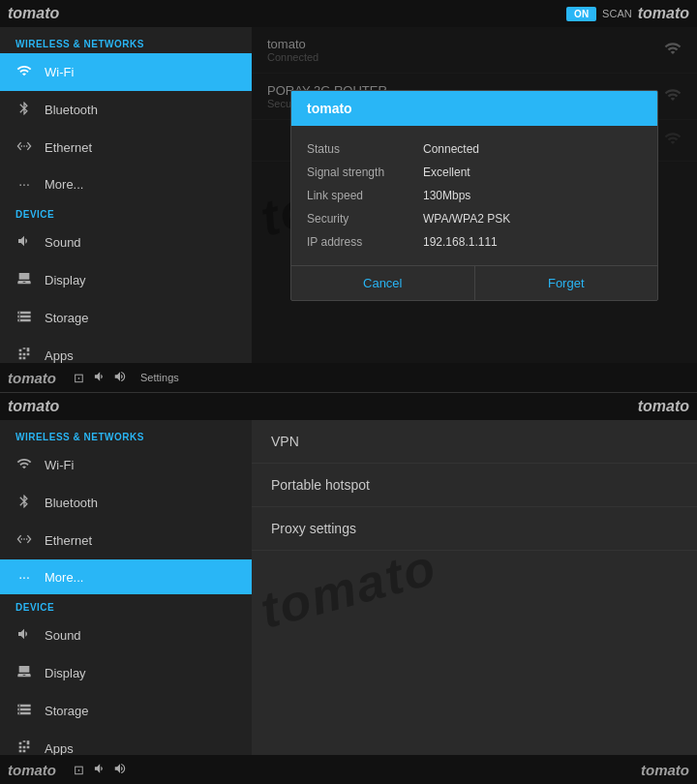  Describe the element at coordinates (126, 635) in the screenshot. I see `sidebar-item-sound-bottom: Sound` at that location.